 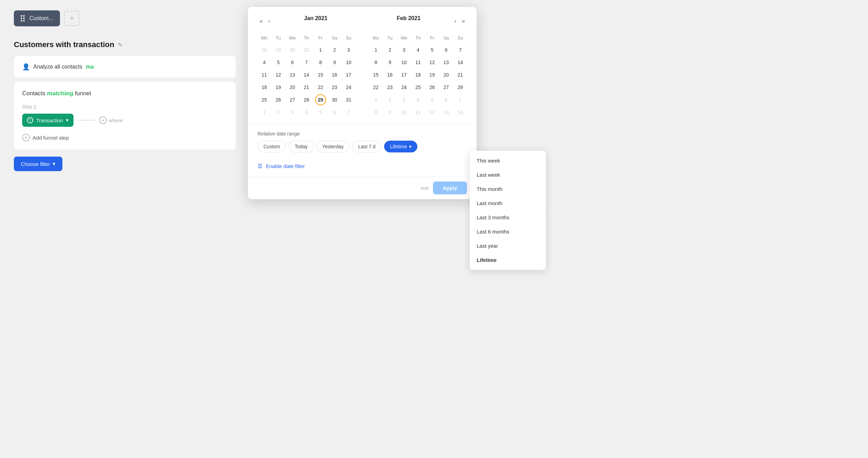 What do you see at coordinates (45, 138) in the screenshot?
I see `add-funnel-step-button: + Add funnel step` at bounding box center [45, 138].